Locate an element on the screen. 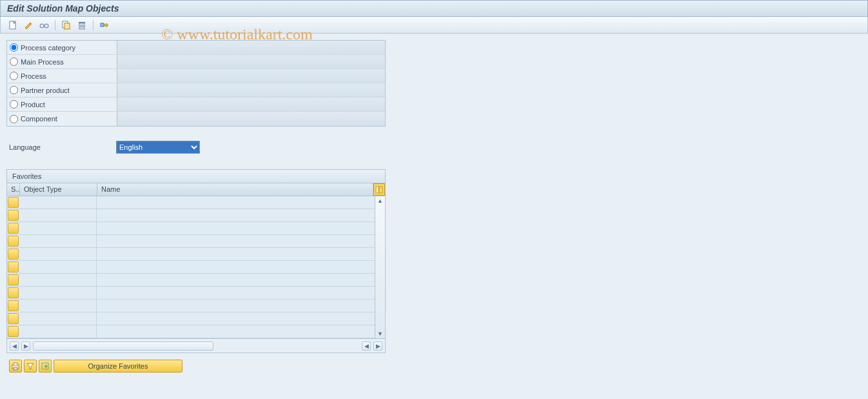 Image resolution: width=868 pixels, height=399 pixels. column-header-name: Name is located at coordinates (235, 190).